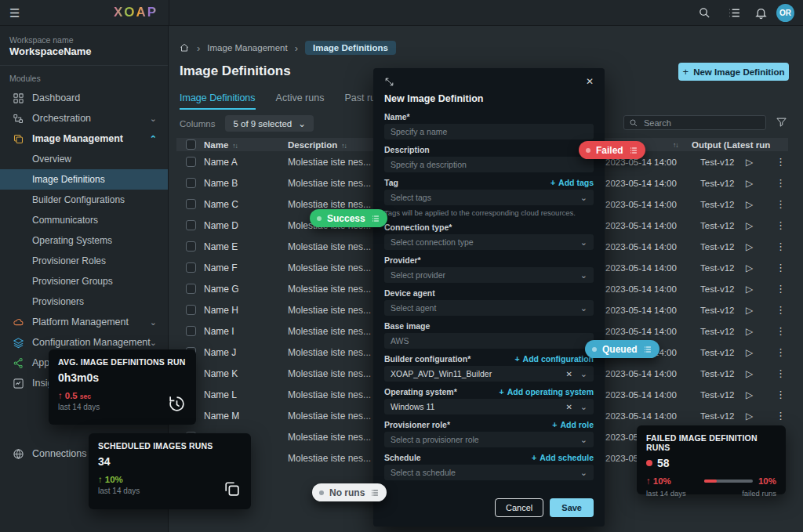 This screenshot has height=532, width=803. Describe the element at coordinates (731, 145) in the screenshot. I see `column-header-output: Output (Latest run` at that location.